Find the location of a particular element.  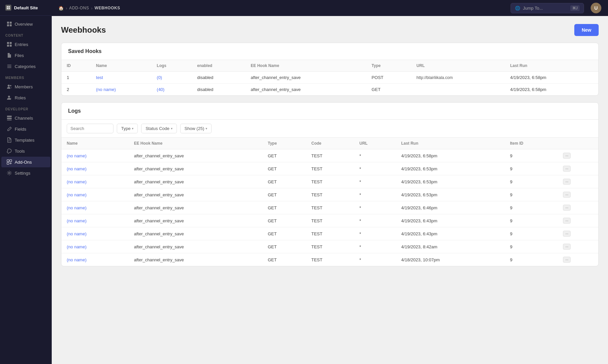

col-url: URL is located at coordinates (458, 66).